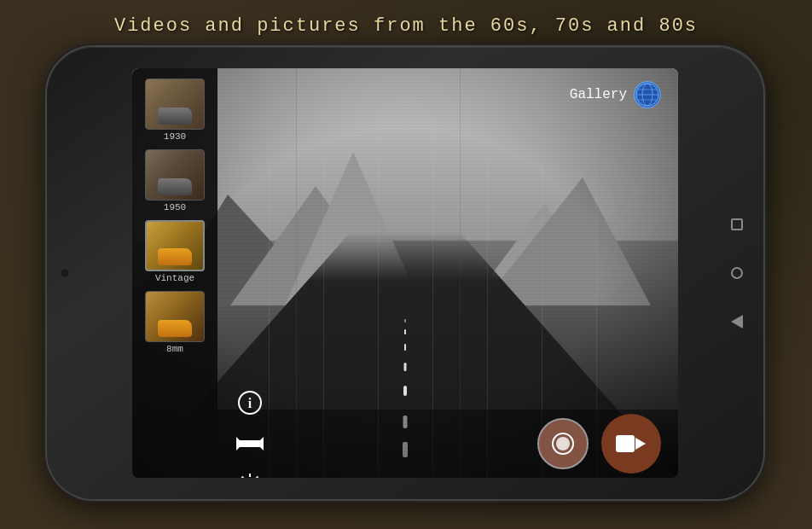 This screenshot has width=812, height=529. I want to click on flip-camera-button, so click(250, 444).